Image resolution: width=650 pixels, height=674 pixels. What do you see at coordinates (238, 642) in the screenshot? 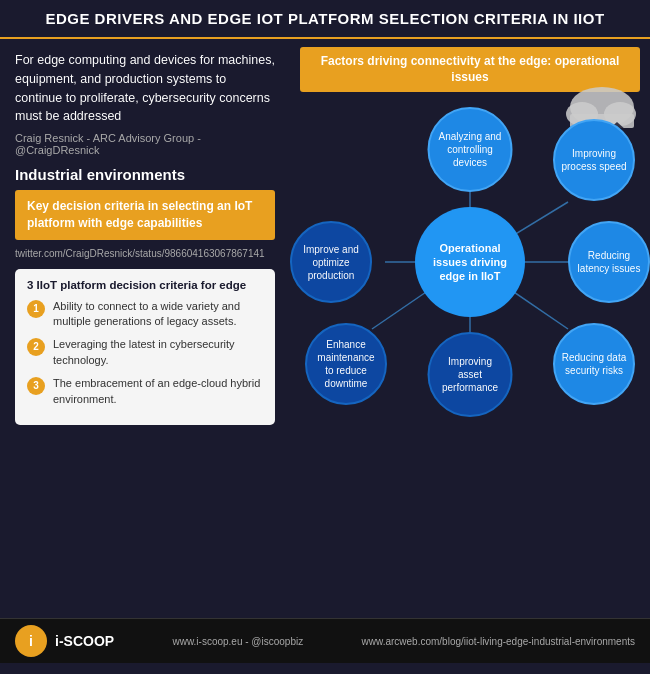
I see `footer-left-text: www.i-scoop.eu - @iscoopbiz` at bounding box center [238, 642].